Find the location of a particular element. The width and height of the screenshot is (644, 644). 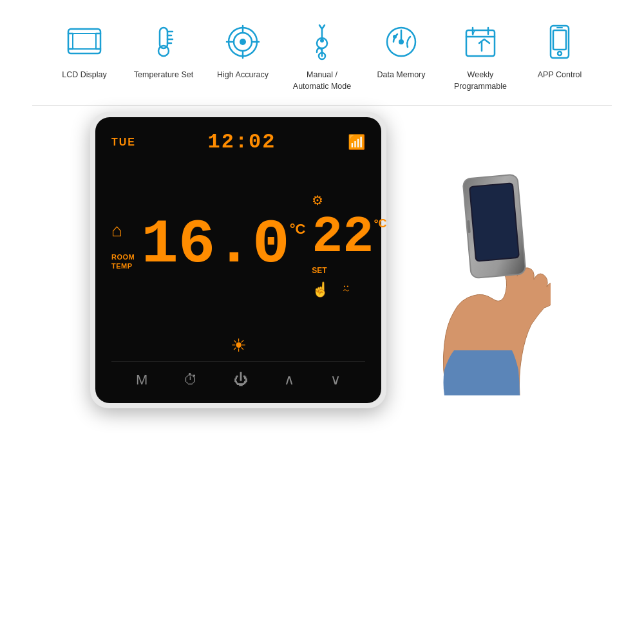

touch-icons: ☝ ⍨ is located at coordinates (331, 290).